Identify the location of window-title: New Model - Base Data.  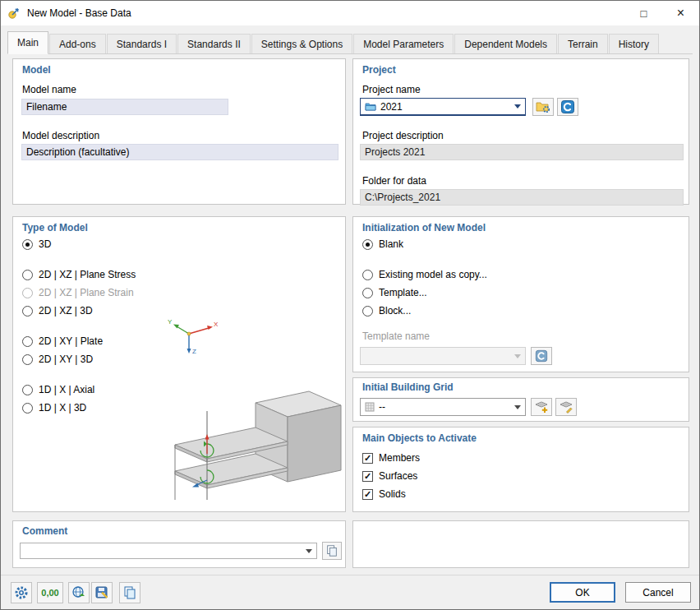
(79, 13).